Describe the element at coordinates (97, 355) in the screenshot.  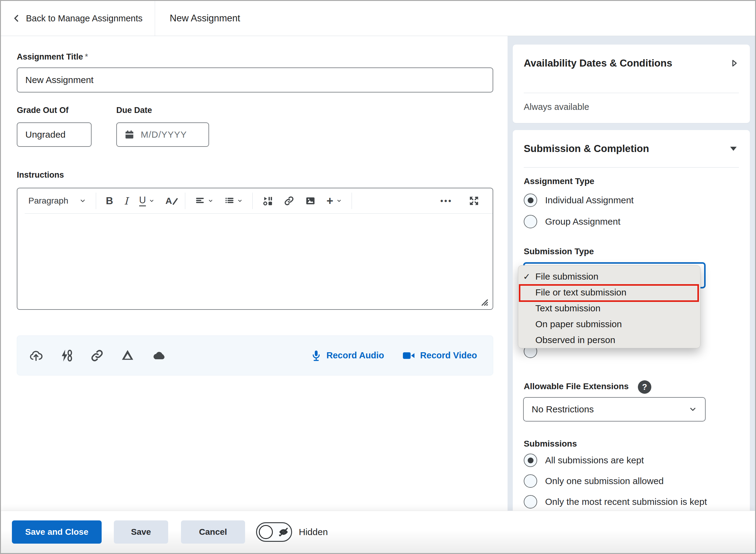
I see `attach-link-button` at that location.